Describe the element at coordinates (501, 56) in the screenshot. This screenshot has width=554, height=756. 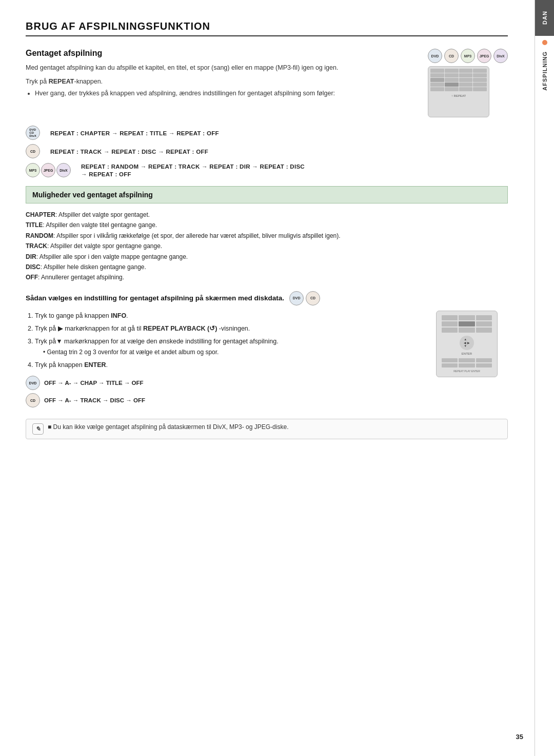
I see `divx-icon: DivX` at that location.